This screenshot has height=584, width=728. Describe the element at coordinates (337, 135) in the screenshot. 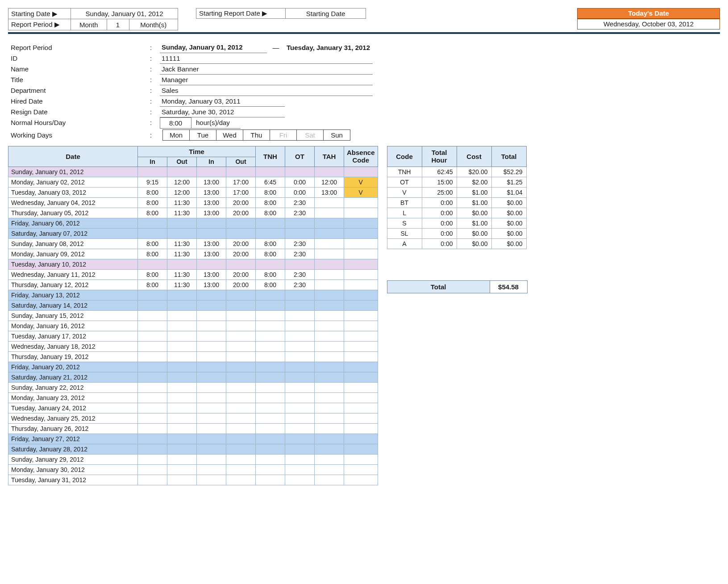

I see `day-sun: Sun` at that location.